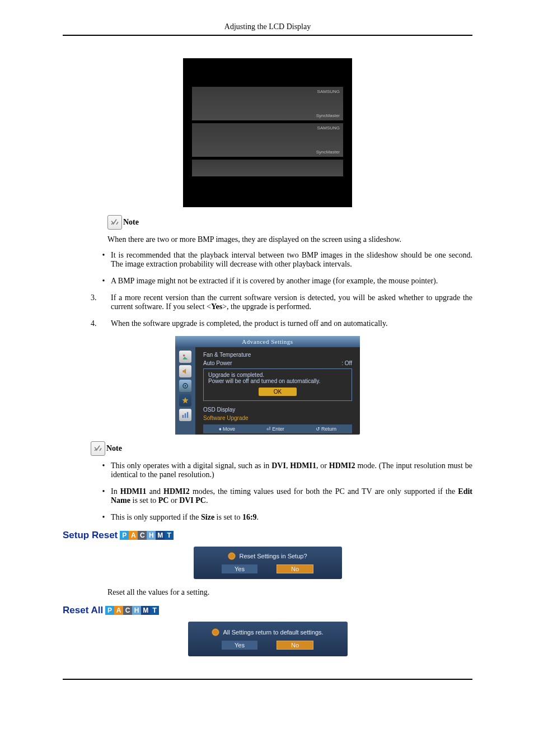 The image size is (534, 756). I want to click on header-rule, so click(268, 35).